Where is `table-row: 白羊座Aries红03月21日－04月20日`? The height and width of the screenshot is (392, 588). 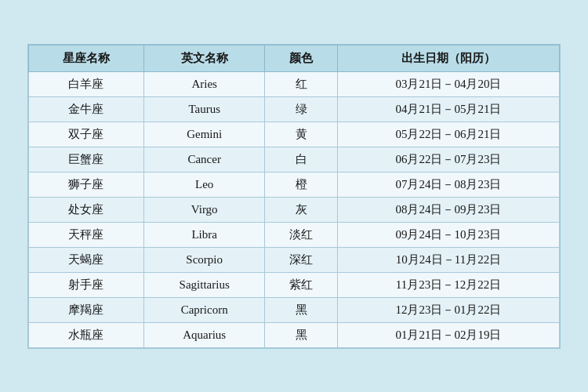
table-row: 白羊座Aries红03月21日－04月20日 is located at coordinates (295, 84).